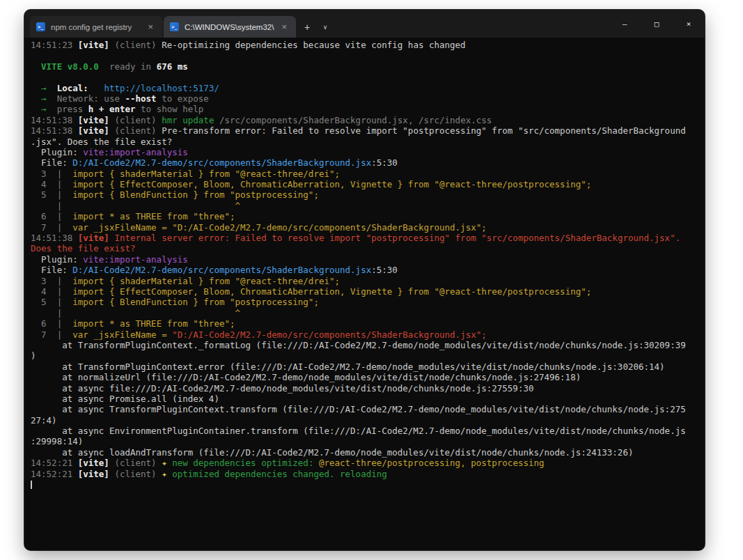  I want to click on window-controls: – □ ×, so click(657, 24).